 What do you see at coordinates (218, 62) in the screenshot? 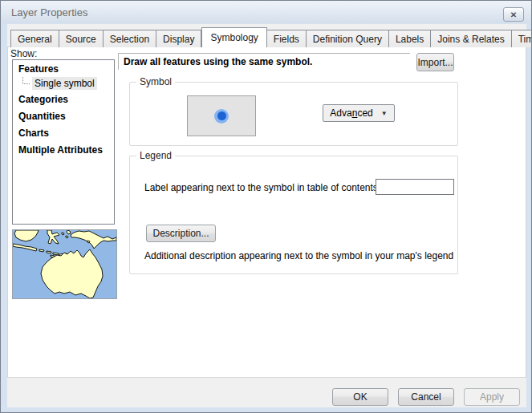
I see `renderer-heading: Draw all features using the same symbol.` at bounding box center [218, 62].